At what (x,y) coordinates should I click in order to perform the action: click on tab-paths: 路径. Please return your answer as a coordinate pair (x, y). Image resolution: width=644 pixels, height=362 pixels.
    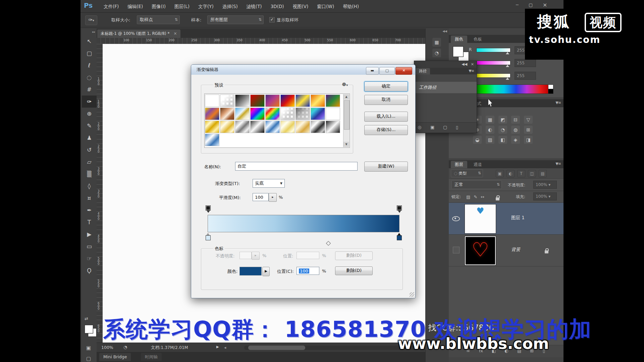
    Looking at the image, I should click on (423, 71).